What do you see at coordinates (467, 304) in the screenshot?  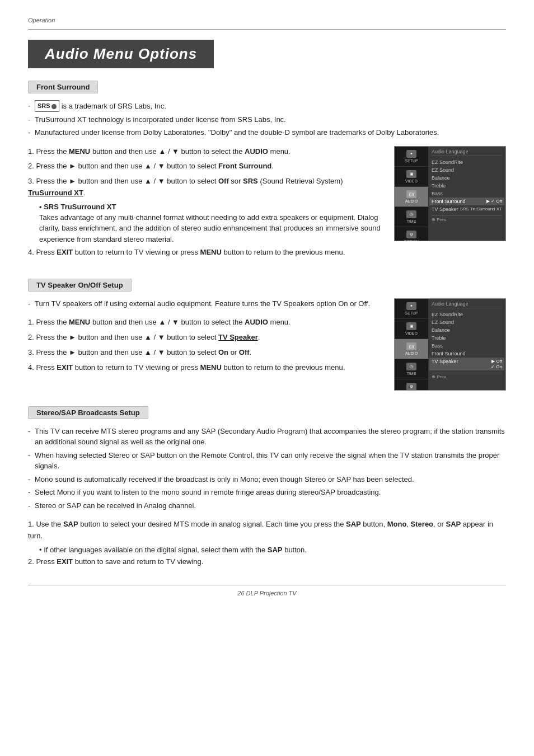 I see `menu-title-2: Audio Language` at bounding box center [467, 304].